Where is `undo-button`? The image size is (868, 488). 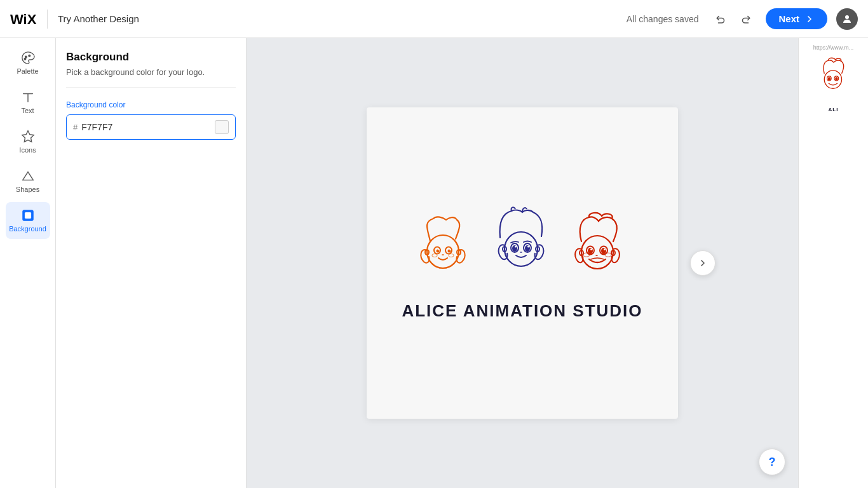 undo-button is located at coordinates (721, 19).